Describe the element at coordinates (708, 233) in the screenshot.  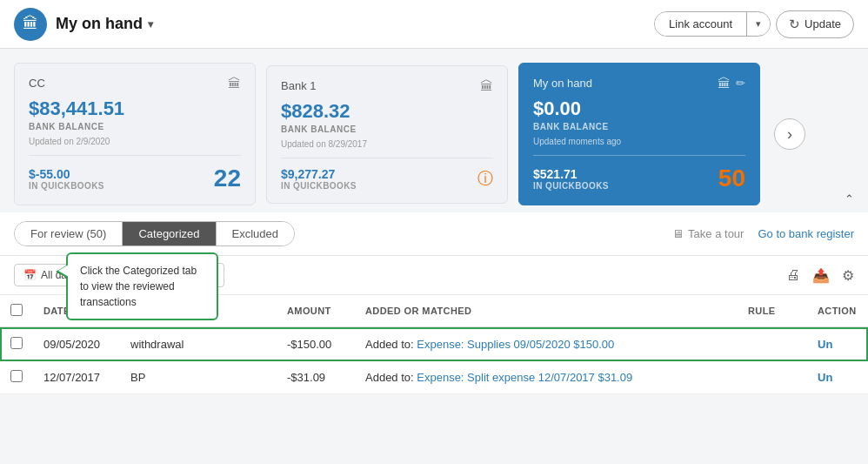
I see `take-tour-link: 🖥 Take a tour` at that location.